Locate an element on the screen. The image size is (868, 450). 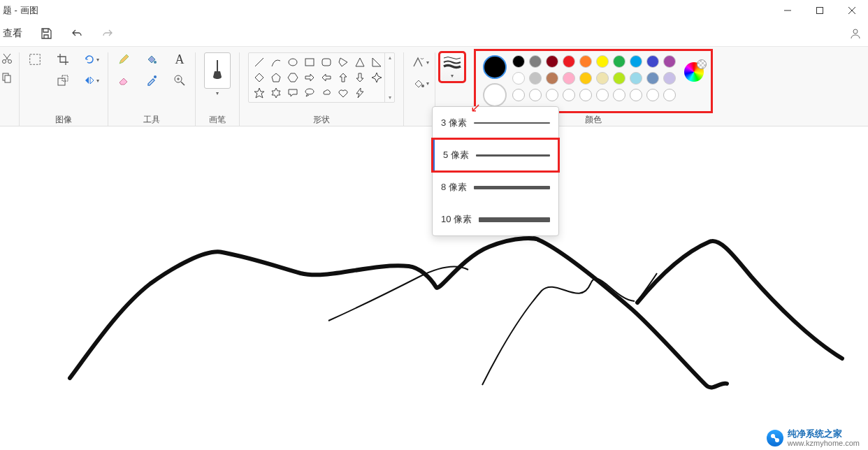
redo-icon is located at coordinates (108, 34).